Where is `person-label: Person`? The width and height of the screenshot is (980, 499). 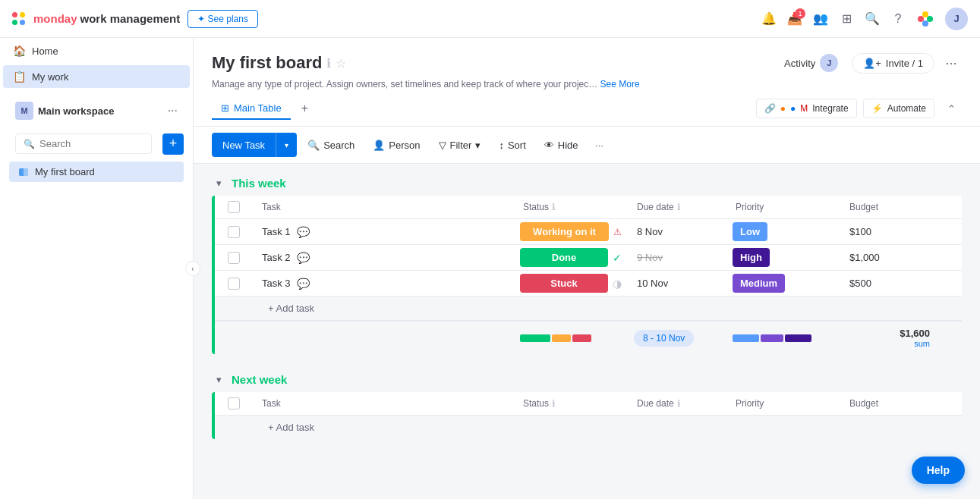 person-label: Person is located at coordinates (404, 146).